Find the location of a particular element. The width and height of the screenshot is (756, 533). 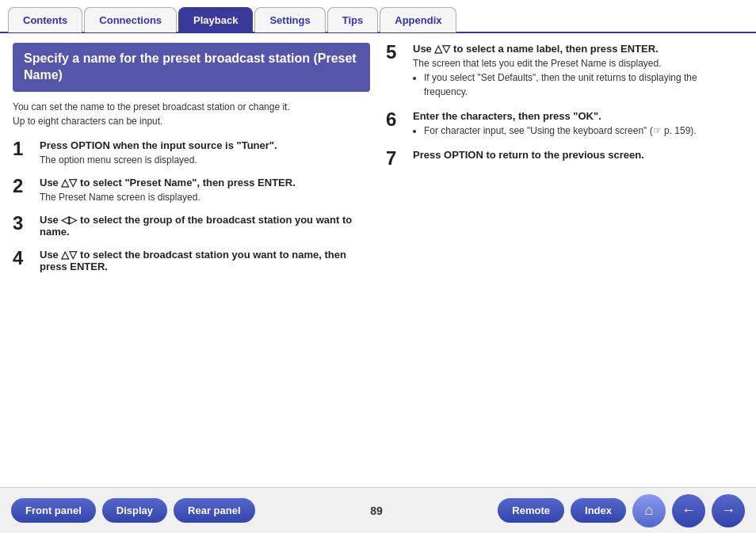

step-7: 7 Press OPTION to return to the previous… is located at coordinates (564, 158).